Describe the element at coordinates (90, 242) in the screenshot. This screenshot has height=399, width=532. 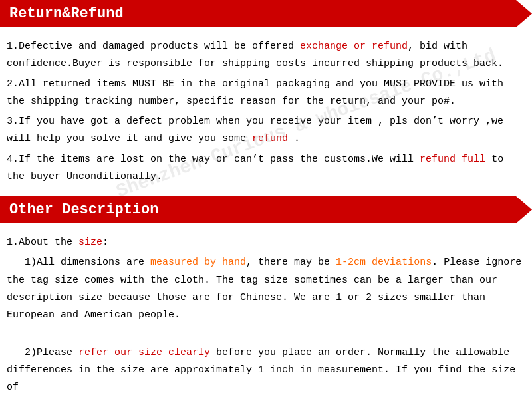
I see `p5-highlight1: size` at that location.